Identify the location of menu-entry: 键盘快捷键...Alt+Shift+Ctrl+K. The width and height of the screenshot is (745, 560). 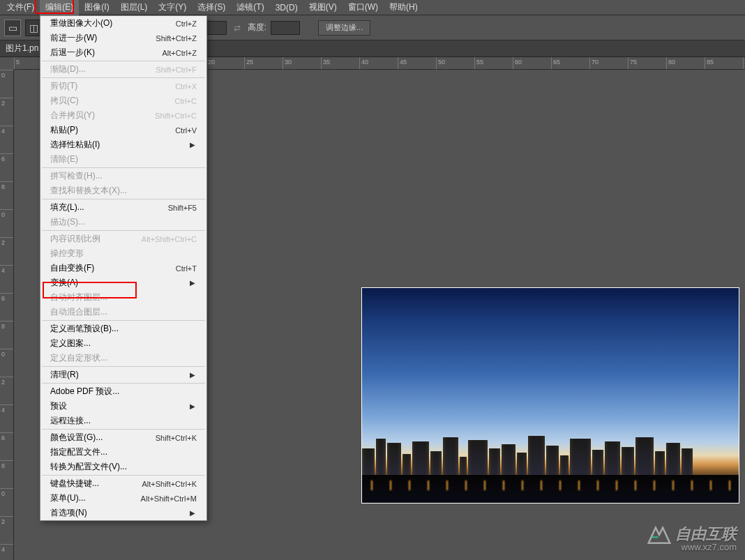
(123, 484).